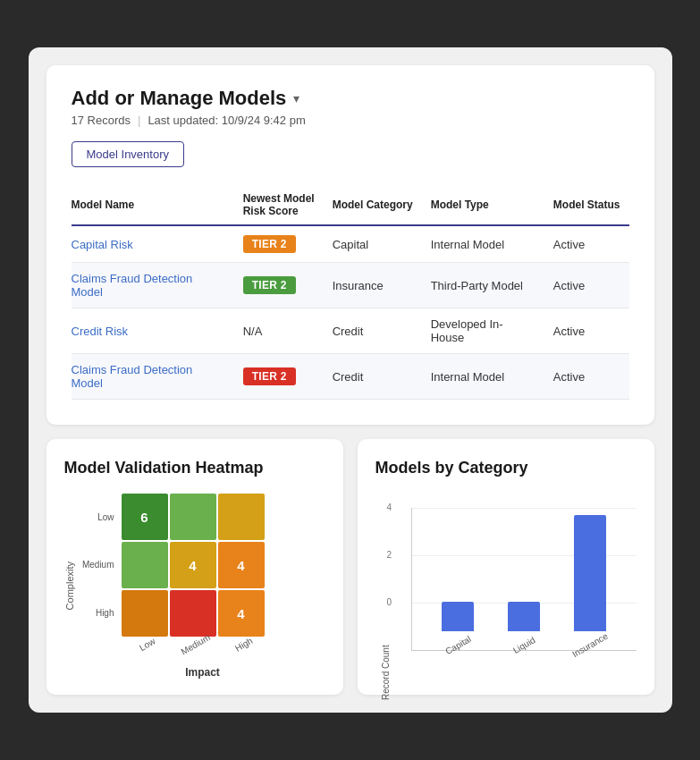  Describe the element at coordinates (203, 646) in the screenshot. I see `x-axis-labels: Low Medium High` at that location.